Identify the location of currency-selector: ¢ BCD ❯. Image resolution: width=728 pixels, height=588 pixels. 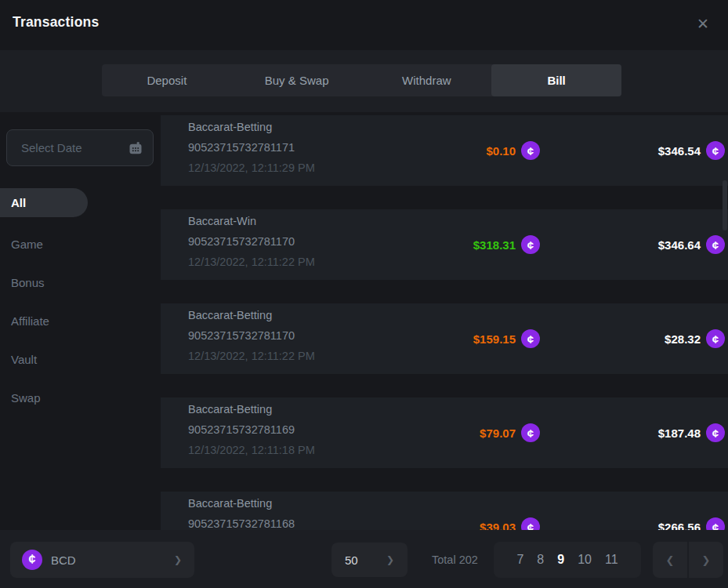
(102, 560).